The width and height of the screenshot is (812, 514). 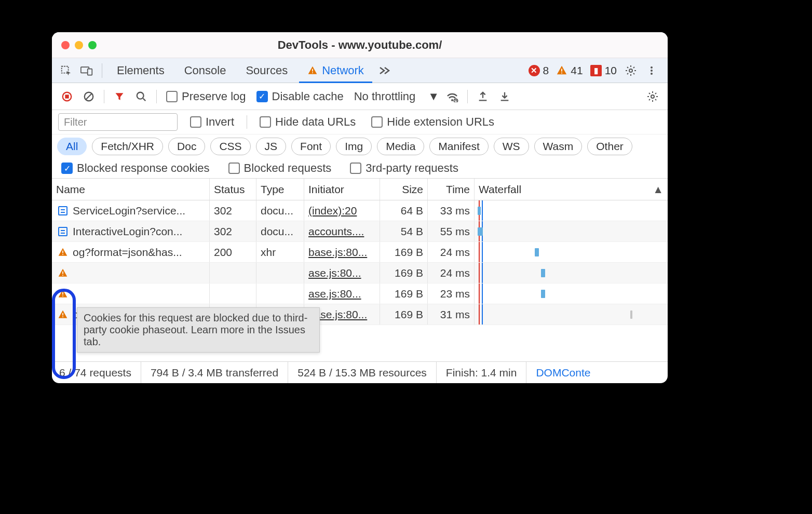 What do you see at coordinates (360, 273) in the screenshot?
I see `table-row: ase.js:80...169 B24 ms` at bounding box center [360, 273].